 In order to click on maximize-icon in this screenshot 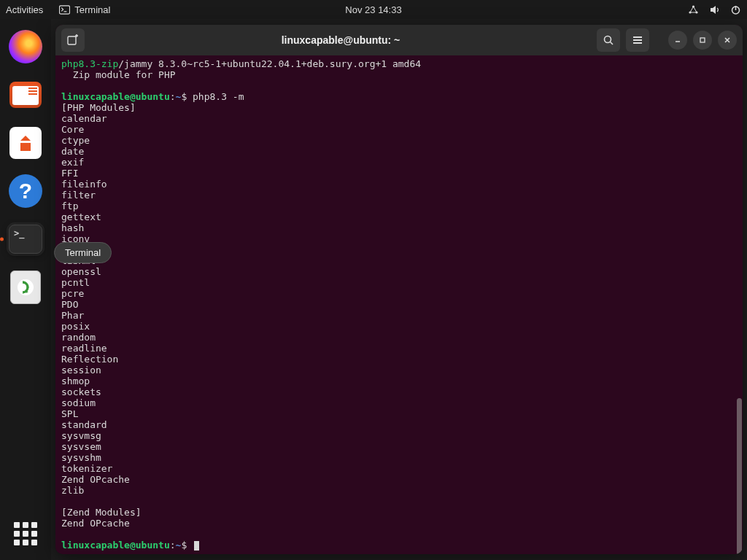, I will do `click(703, 40)`.